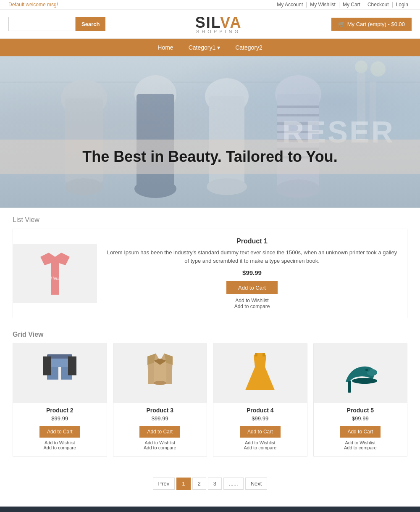  I want to click on grid-product-5-price: $99.99, so click(360, 419).